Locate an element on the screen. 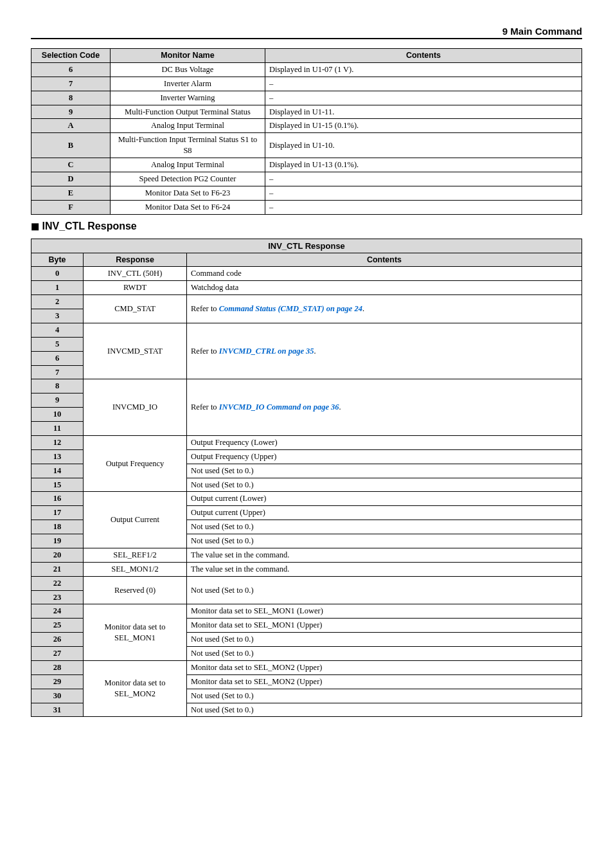 Image resolution: width=613 pixels, height=868 pixels. response-cell: SEL_REF1/2 is located at coordinates (135, 555).